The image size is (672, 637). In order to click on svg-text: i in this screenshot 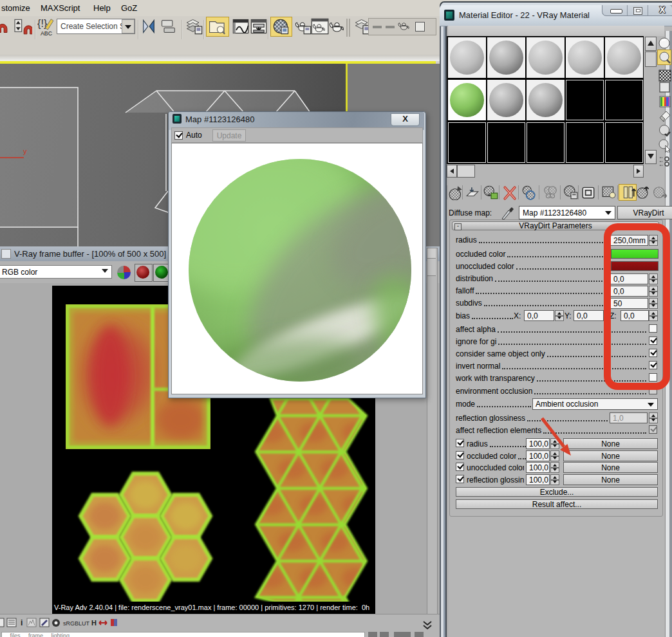, I will do `click(22, 623)`.